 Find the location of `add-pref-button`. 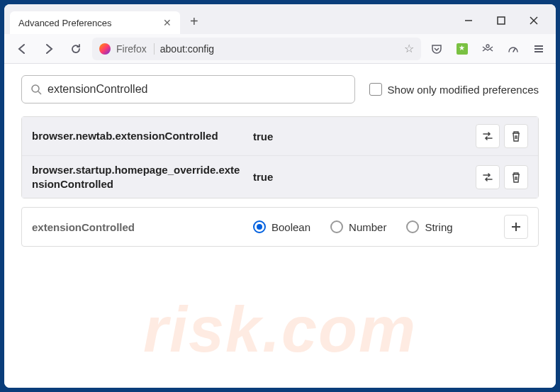

add-pref-button is located at coordinates (516, 227).